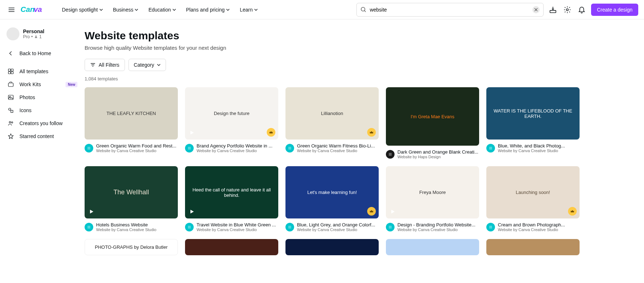  Describe the element at coordinates (42, 110) in the screenshot. I see `sidebar-item-icons: Icons` at that location.